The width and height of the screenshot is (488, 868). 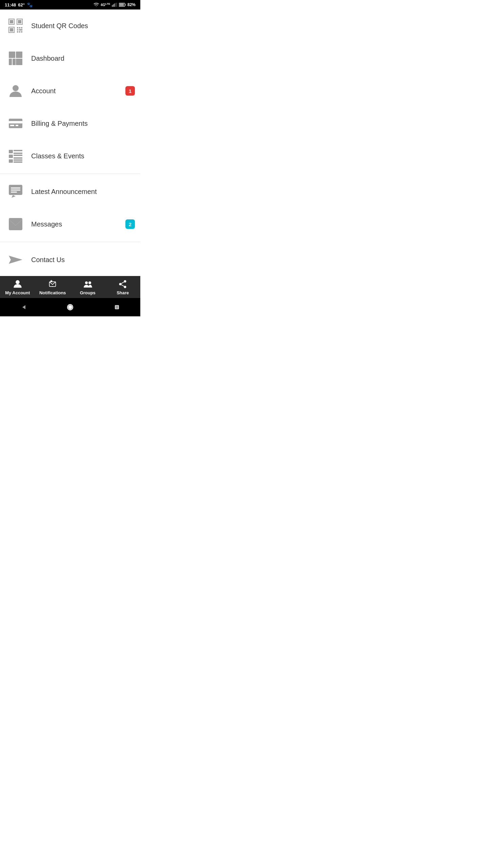 I want to click on status-temp: 62°, so click(x=21, y=5).